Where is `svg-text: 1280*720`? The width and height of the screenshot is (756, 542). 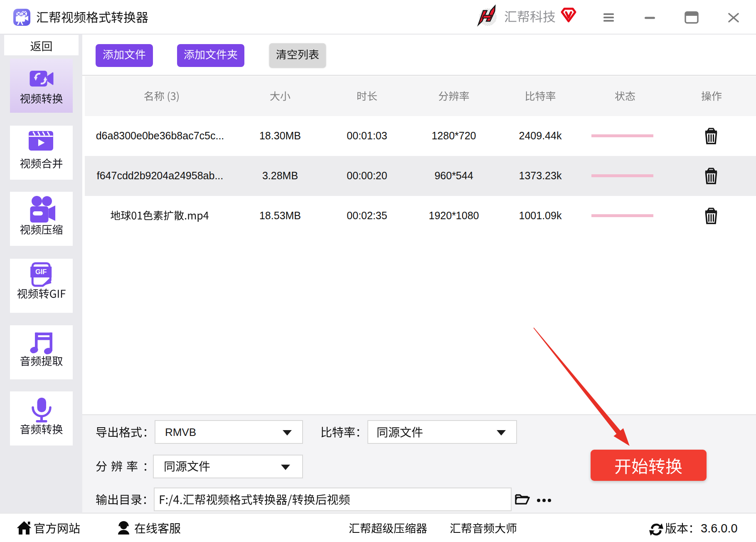 svg-text: 1280*720 is located at coordinates (454, 136).